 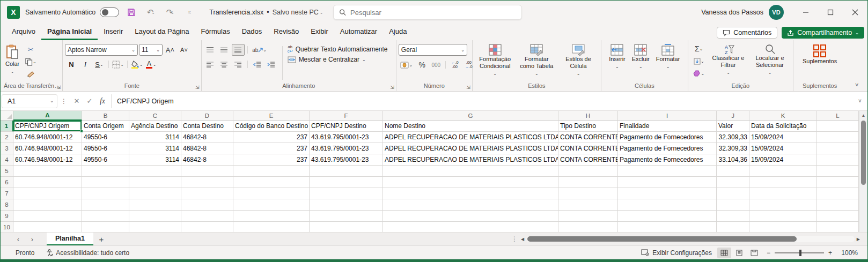 What do you see at coordinates (667, 137) in the screenshot?
I see `cell-I2: Pagamento de Fornecedores` at bounding box center [667, 137].